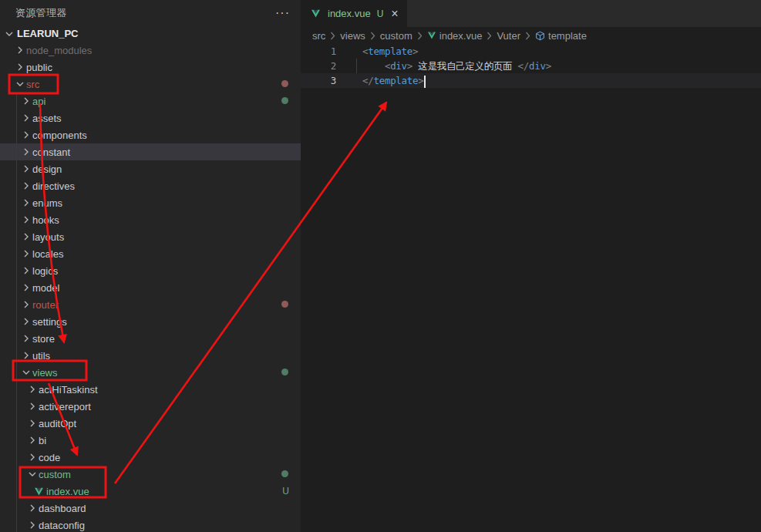 The image size is (761, 532). I want to click on tab-filename: index.vue, so click(349, 14).